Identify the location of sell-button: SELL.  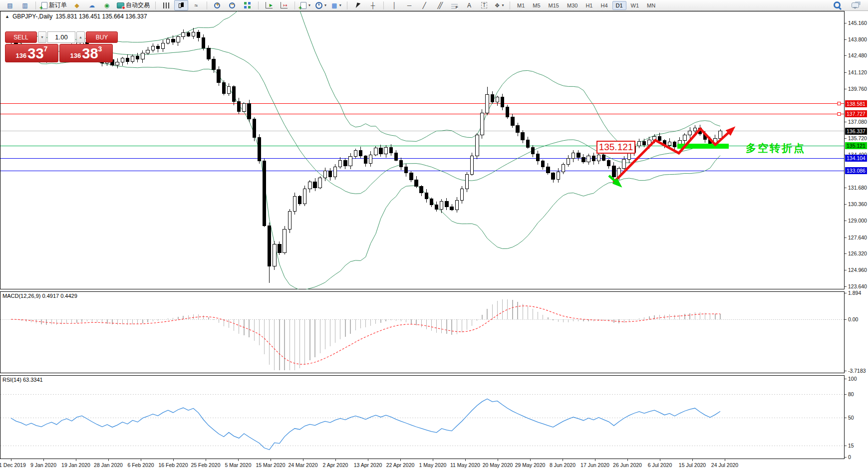
(21, 37).